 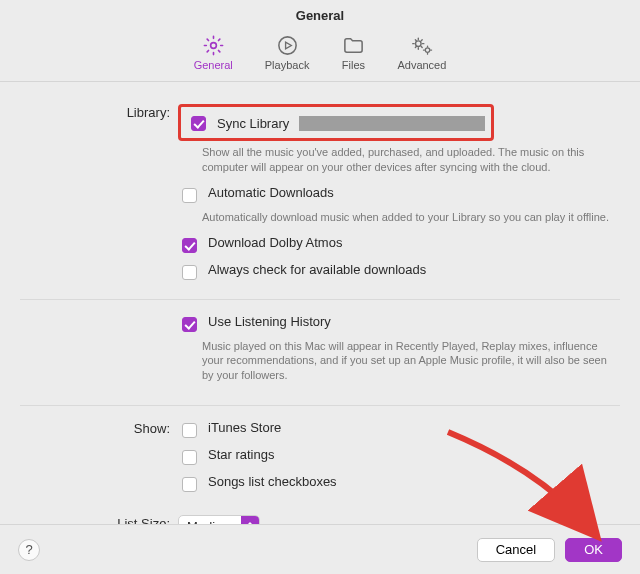 I want to click on desc-automatic-downloads: Automatically download music when added …, so click(x=411, y=218).